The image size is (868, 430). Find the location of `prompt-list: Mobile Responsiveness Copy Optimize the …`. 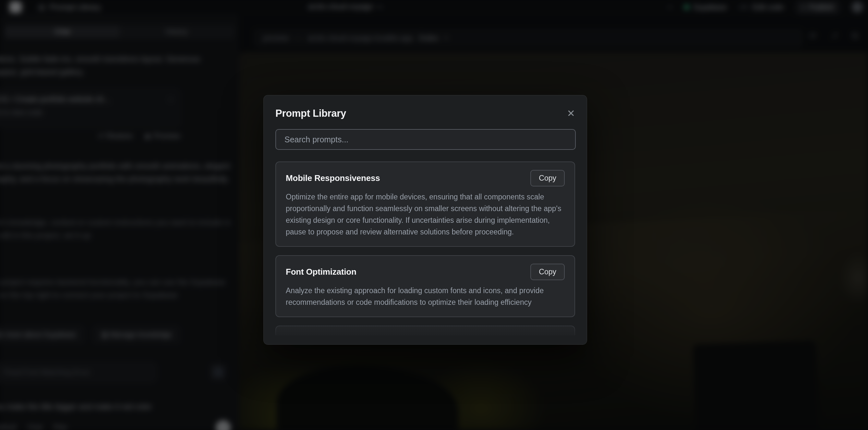

prompt-list: Mobile Responsiveness Copy Optimize the … is located at coordinates (425, 248).